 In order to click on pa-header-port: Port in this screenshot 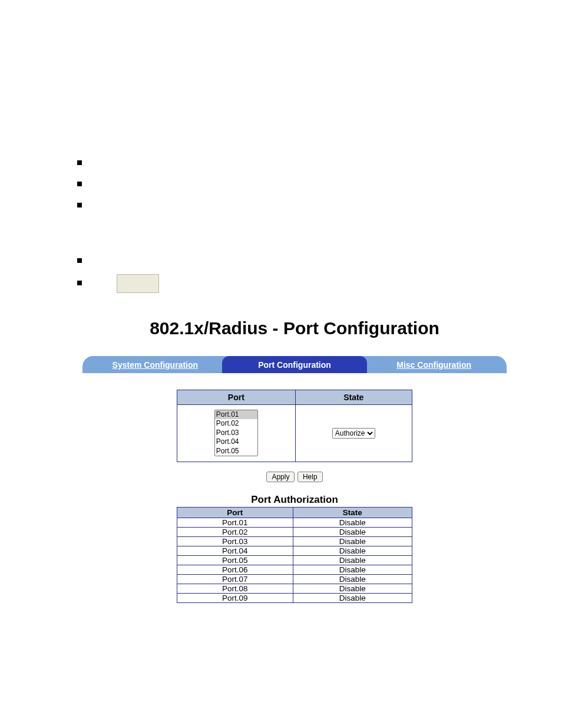, I will do `click(236, 512)`.